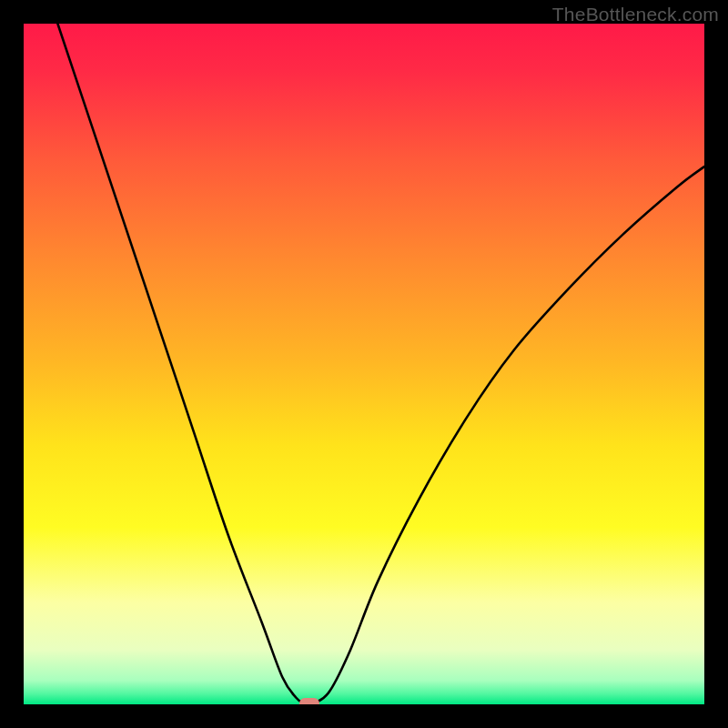 The image size is (728, 728). I want to click on optimal-point-marker, so click(309, 702).